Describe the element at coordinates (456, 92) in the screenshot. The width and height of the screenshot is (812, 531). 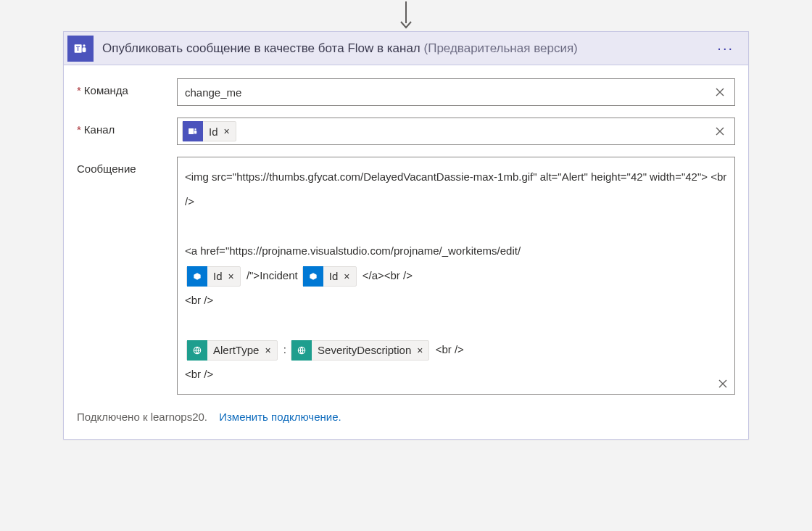
I see `team-input: change_me` at that location.